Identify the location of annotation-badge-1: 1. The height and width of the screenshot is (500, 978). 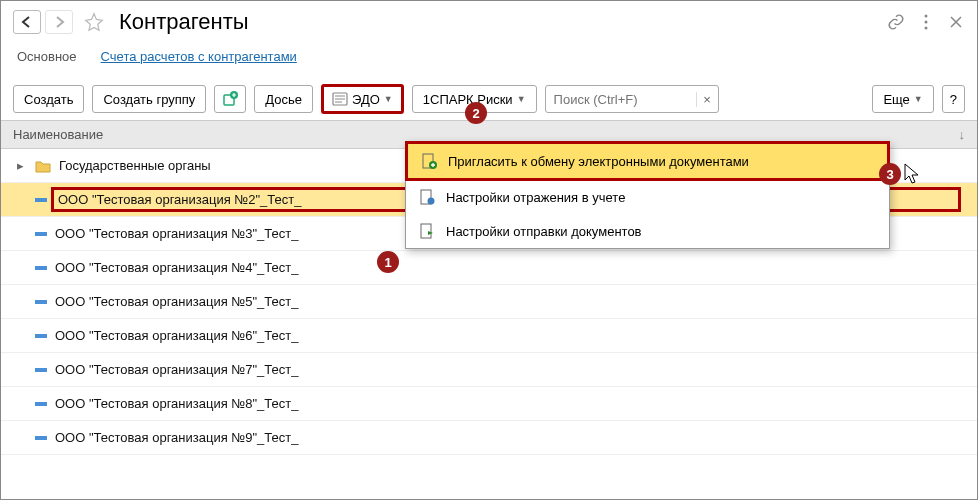
(388, 262).